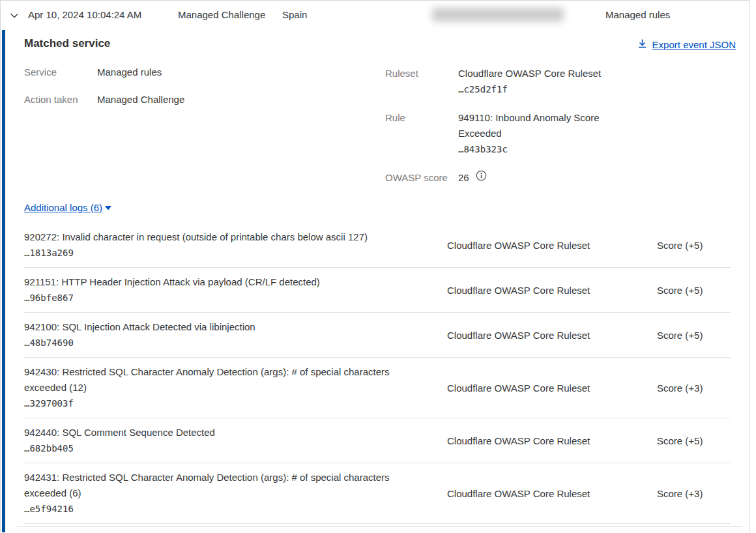 The height and width of the screenshot is (533, 756). Describe the element at coordinates (104, 93) in the screenshot. I see `service-fields: Service Managed rules Action taken Manag…` at that location.